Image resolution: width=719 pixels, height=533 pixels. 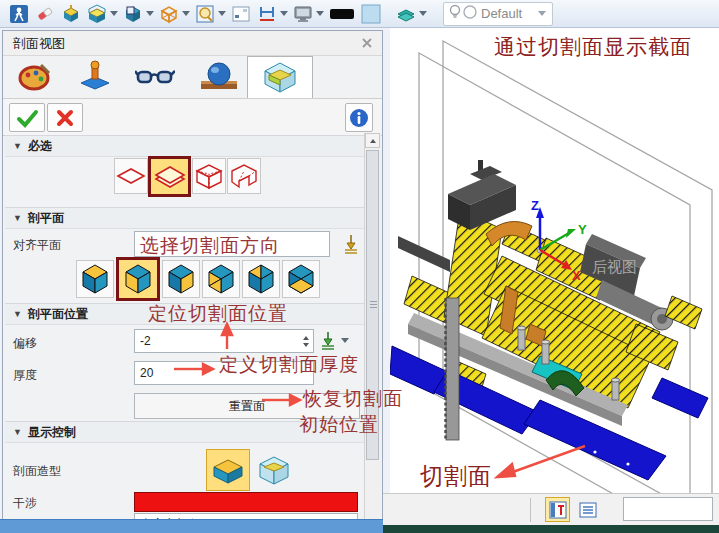 I want to click on dimension-dropdown, so click(x=284, y=14).